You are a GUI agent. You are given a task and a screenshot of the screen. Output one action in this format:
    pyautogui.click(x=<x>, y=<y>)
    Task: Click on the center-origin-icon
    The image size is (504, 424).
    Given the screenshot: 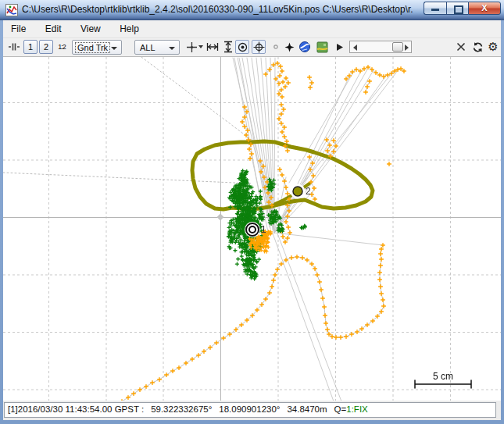 What is the action you would take?
    pyautogui.click(x=242, y=47)
    